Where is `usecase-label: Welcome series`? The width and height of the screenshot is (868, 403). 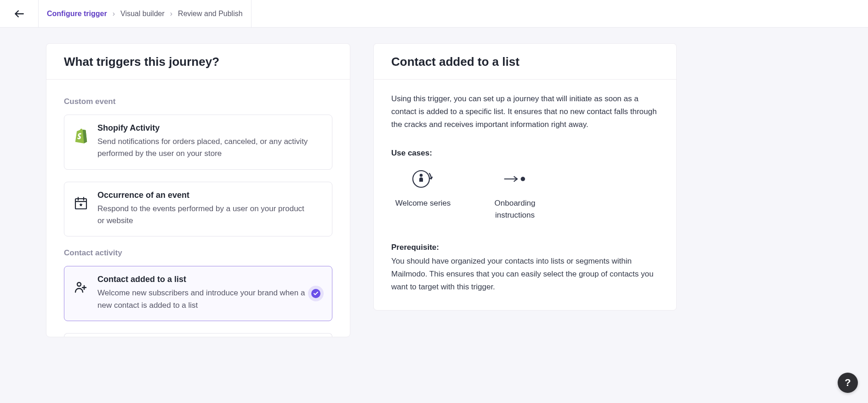 usecase-label: Welcome series is located at coordinates (423, 203).